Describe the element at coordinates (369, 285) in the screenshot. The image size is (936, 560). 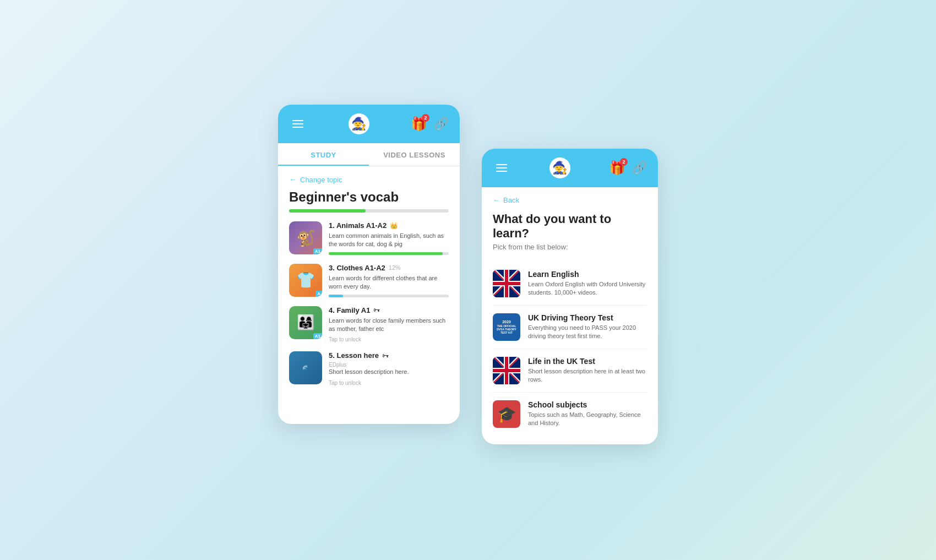
I see `left-content: ← Change topic Beginner's vocab 🐒 A1 1. …` at that location.